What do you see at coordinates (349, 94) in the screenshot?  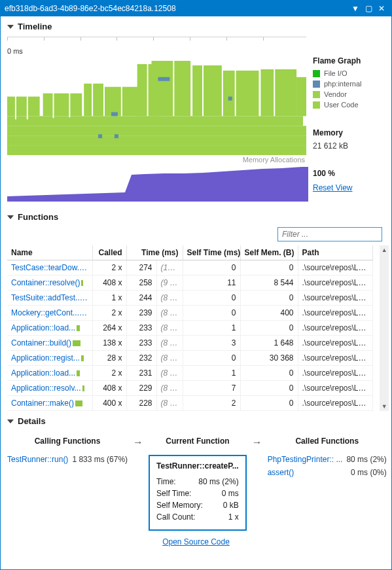 I see `legend-item-vendor: Vendor` at bounding box center [349, 94].